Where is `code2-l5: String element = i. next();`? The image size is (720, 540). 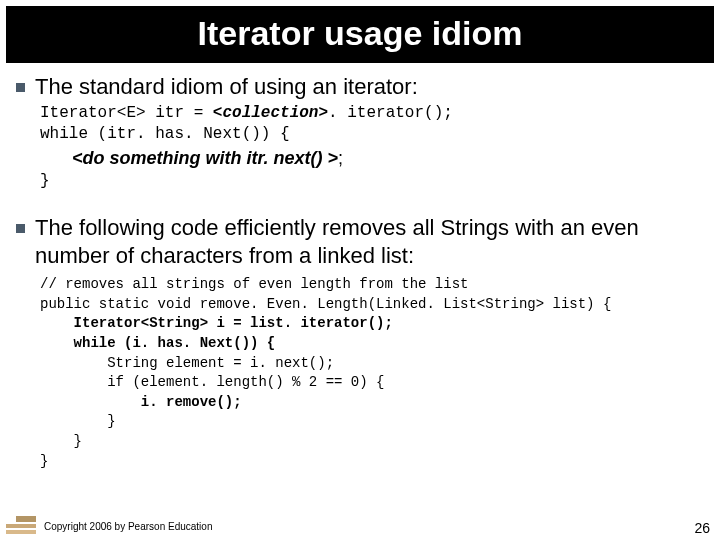
code2-l5: String element = i. next(); is located at coordinates (187, 363).